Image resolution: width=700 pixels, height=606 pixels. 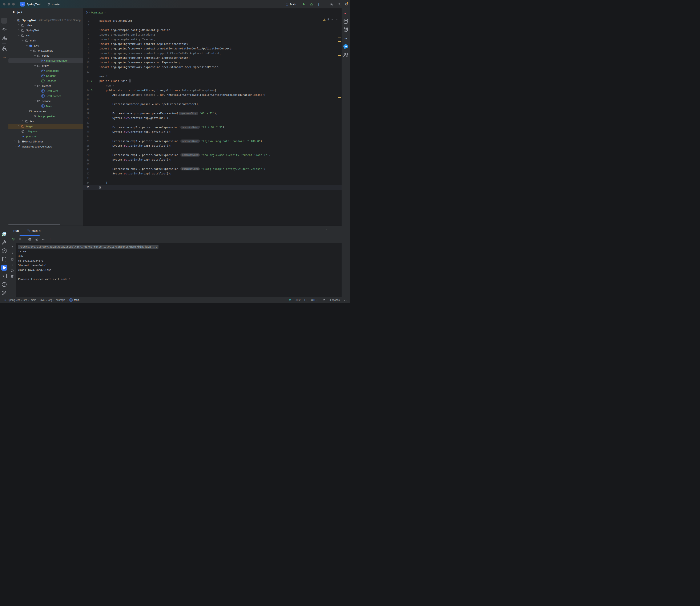 What do you see at coordinates (33, 231) in the screenshot?
I see `run-tab-main: Main ×` at bounding box center [33, 231].